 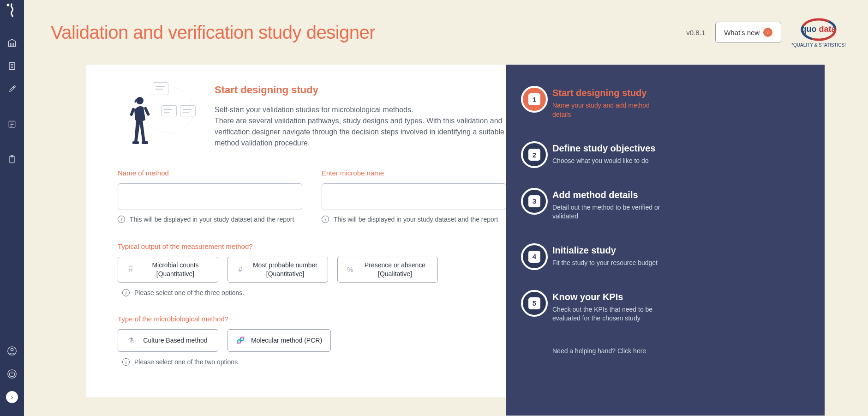 What do you see at coordinates (240, 270) in the screenshot?
I see `hash-icon: #` at bounding box center [240, 270].